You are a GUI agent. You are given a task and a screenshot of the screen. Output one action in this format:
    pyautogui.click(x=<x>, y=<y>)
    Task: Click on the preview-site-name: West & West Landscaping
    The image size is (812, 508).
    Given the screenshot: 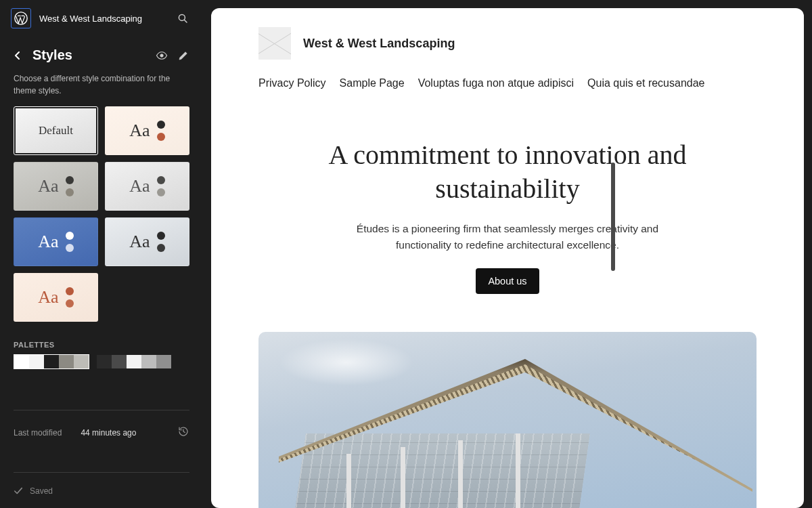 What is the action you would take?
    pyautogui.click(x=379, y=43)
    